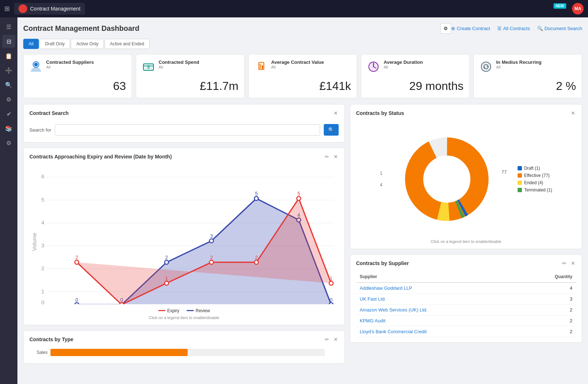 The height and width of the screenshot is (384, 588). I want to click on status-close-btn: ✕, so click(573, 113).